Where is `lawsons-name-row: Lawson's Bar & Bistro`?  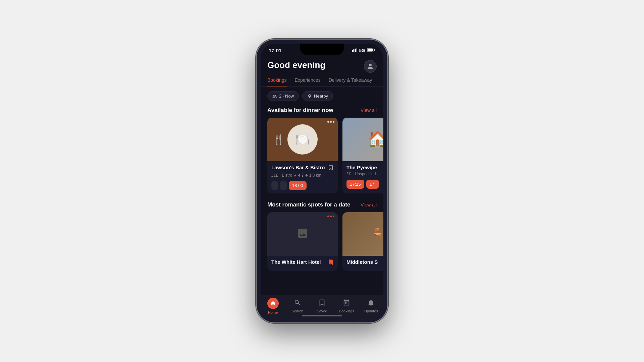
lawsons-name-row: Lawson's Bar & Bistro is located at coordinates (303, 168).